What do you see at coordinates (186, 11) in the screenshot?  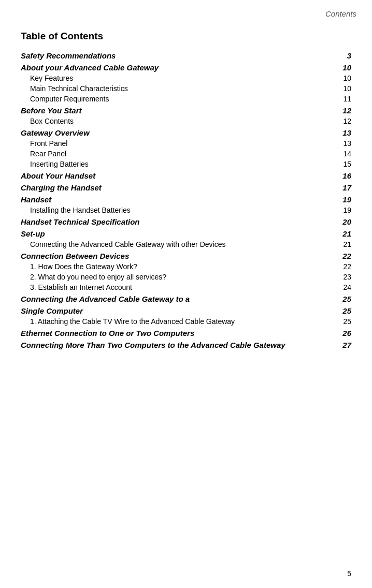 I see `page-header: Contents` at bounding box center [186, 11].